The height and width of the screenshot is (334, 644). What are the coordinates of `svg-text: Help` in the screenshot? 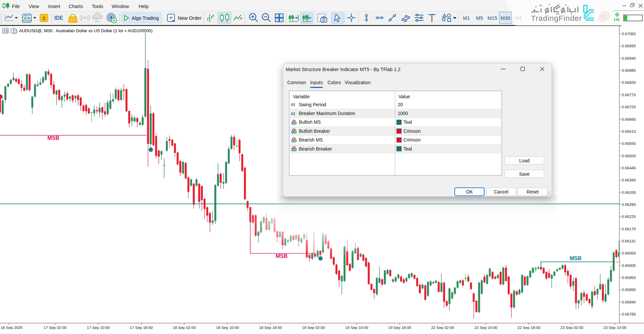 It's located at (144, 6).